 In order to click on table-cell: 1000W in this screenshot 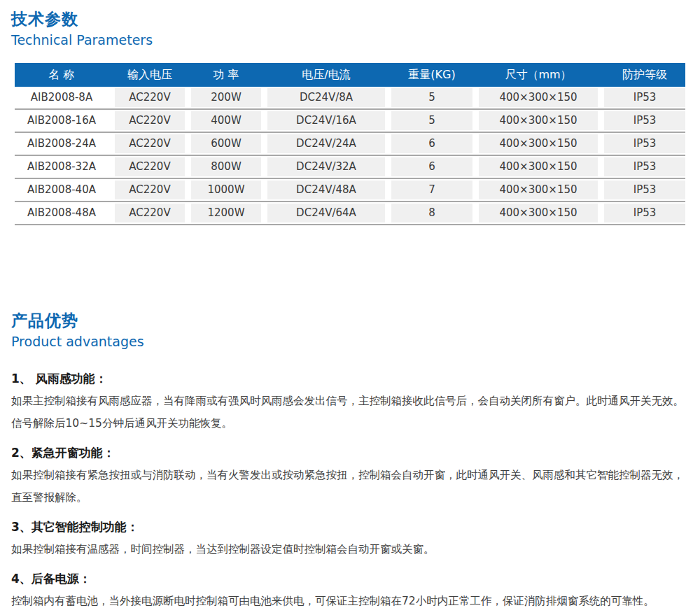, I will do `click(226, 190)`.